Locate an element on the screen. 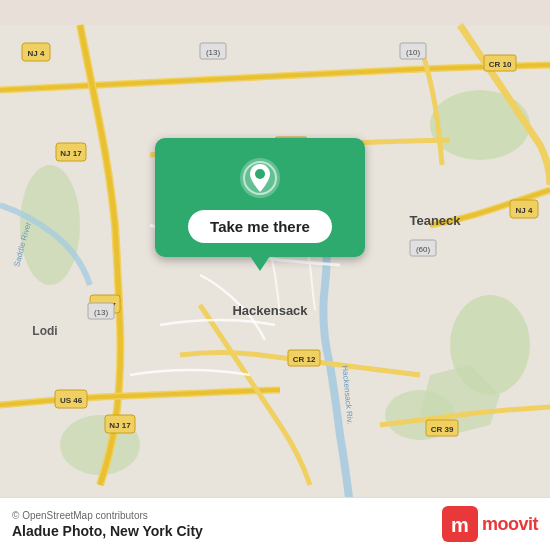  bottom-left: © OpenStreetMap contributors Aladue Phot… is located at coordinates (108, 524).